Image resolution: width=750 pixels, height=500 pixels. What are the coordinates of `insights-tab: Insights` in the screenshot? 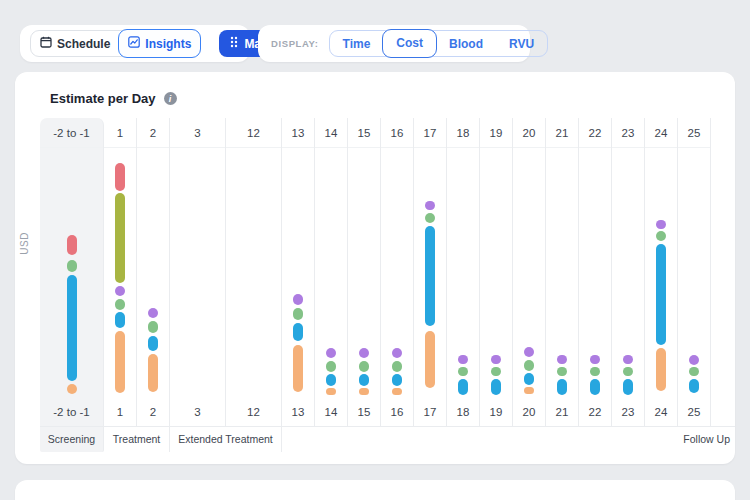 It's located at (160, 44).